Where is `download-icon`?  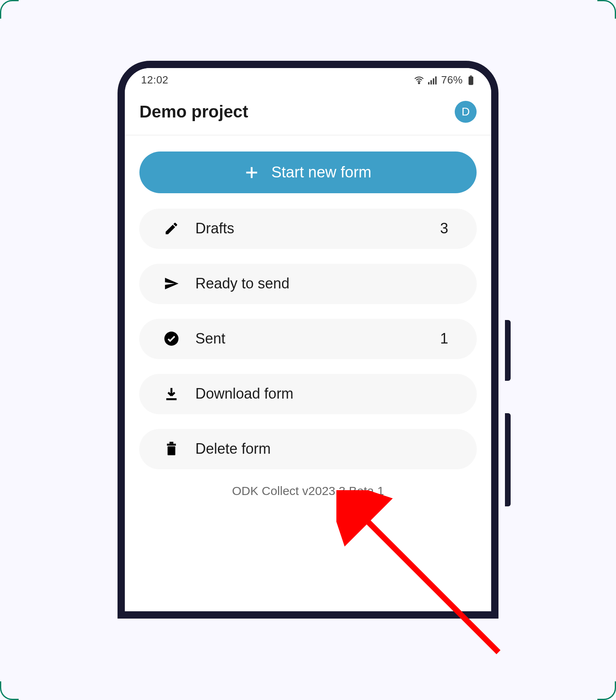 download-icon is located at coordinates (171, 394).